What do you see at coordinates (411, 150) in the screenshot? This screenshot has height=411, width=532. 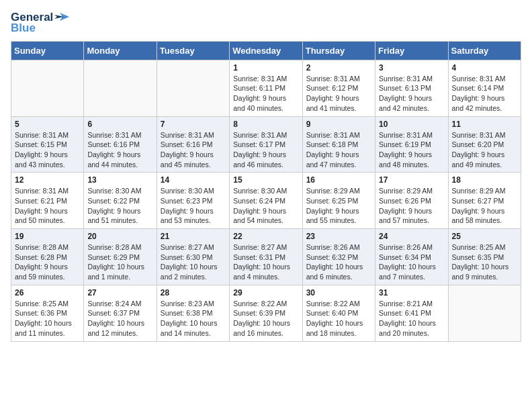 I see `day-info: Sunrise: 8:31 AM Sunset: 6:19 PM Dayligh…` at bounding box center [411, 150].